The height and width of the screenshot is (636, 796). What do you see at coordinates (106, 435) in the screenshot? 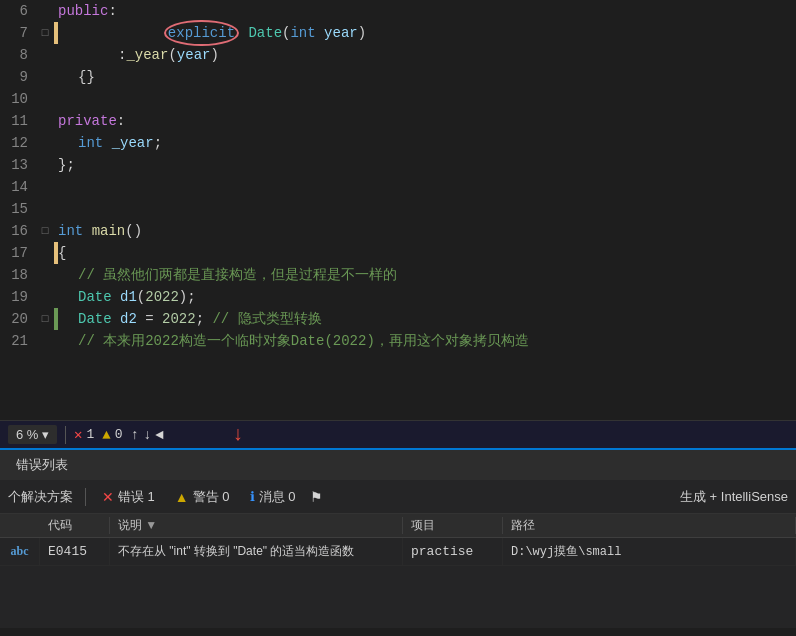
I see `warning-icon: ▲` at bounding box center [106, 435].